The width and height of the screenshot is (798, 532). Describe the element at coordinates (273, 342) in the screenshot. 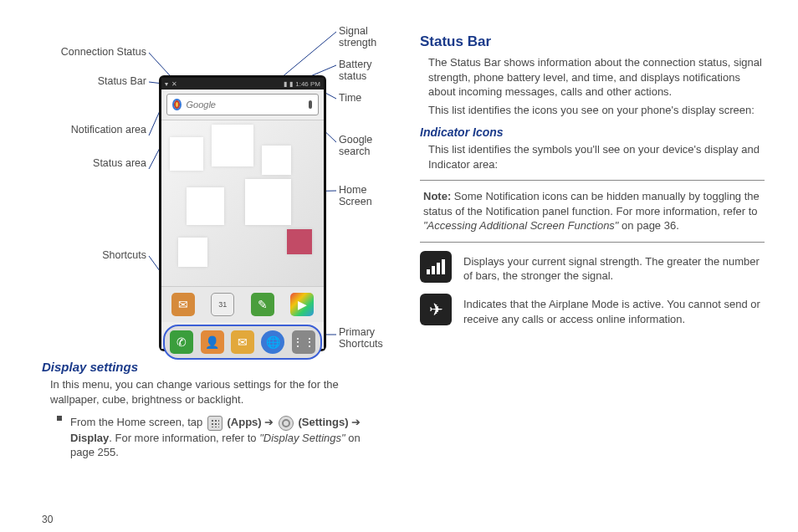

I see `internet-app-icon: 🌐` at that location.